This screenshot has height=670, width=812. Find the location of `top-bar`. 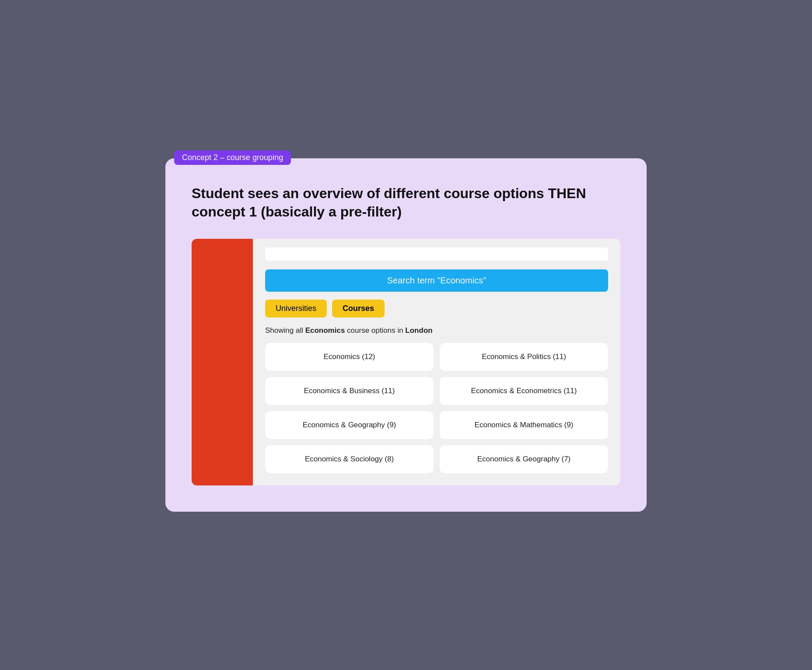

top-bar is located at coordinates (437, 254).